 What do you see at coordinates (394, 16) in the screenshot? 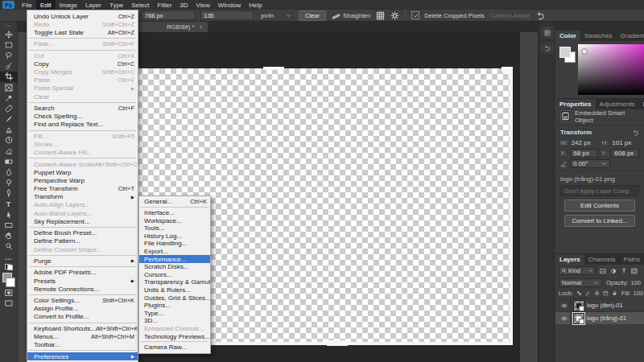
I see `crop-settings-gear-icon` at bounding box center [394, 16].